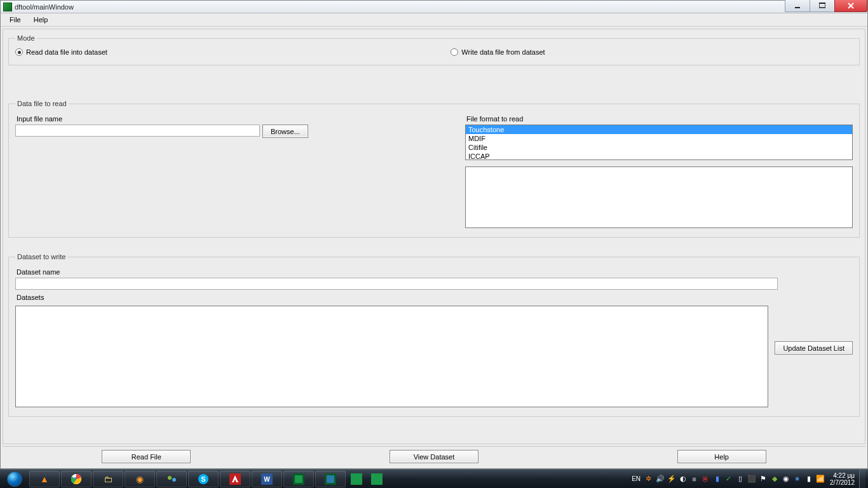  I want to click on browse-button: Browse..., so click(285, 131).